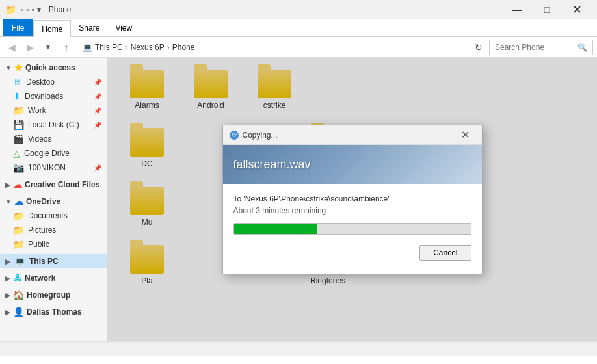  Describe the element at coordinates (352, 211) in the screenshot. I see `dialog-time: About 3 minutes remaining` at that location.